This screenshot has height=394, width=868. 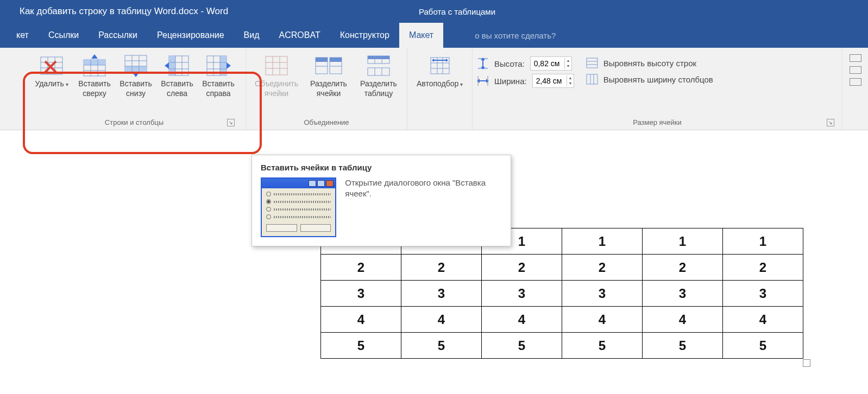 What do you see at coordinates (551, 63) in the screenshot?
I see `row-height-input: ▴▾` at bounding box center [551, 63].